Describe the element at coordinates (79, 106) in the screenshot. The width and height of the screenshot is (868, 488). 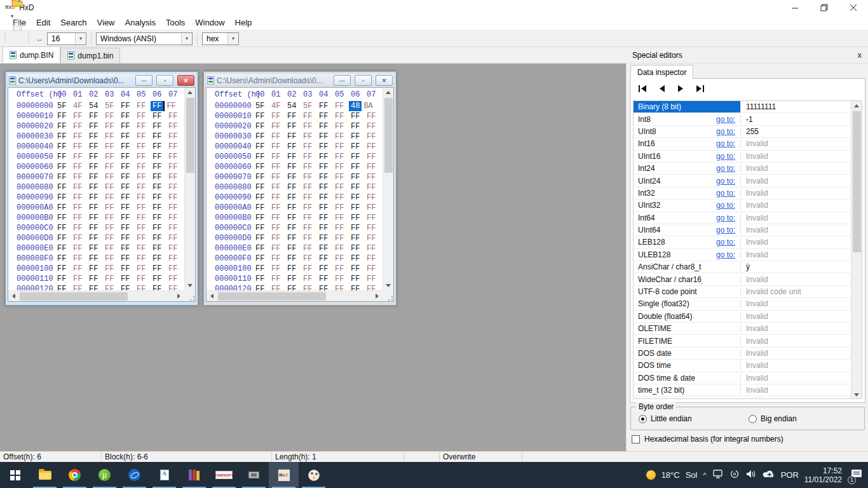
I see `byte-cell: 4F` at that location.